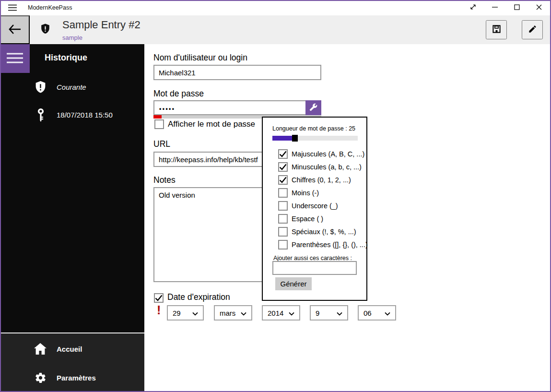  What do you see at coordinates (84, 115) in the screenshot?
I see `history-item-label: 18/07/2018 15:50` at bounding box center [84, 115].